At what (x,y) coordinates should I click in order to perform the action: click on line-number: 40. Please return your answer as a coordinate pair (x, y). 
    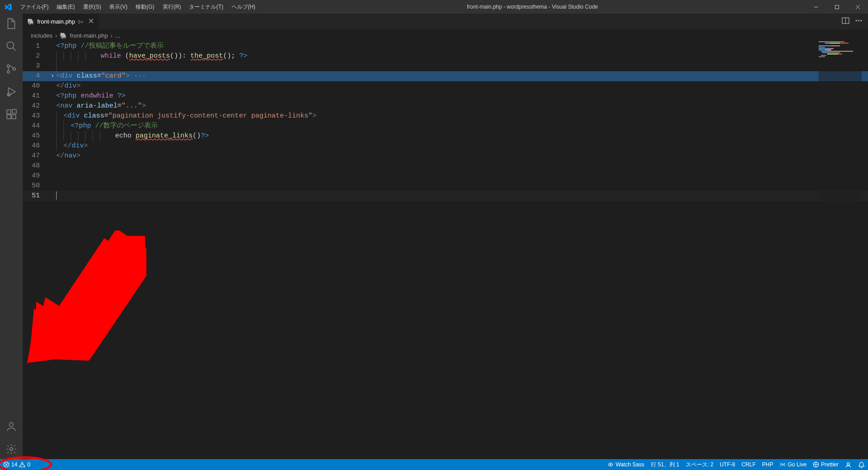
    Looking at the image, I should click on (36, 86).